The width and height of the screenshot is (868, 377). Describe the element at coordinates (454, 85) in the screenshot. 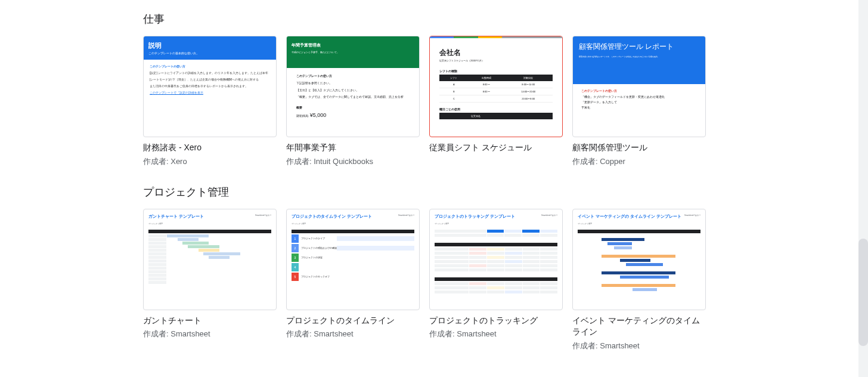

I see `td: A` at that location.